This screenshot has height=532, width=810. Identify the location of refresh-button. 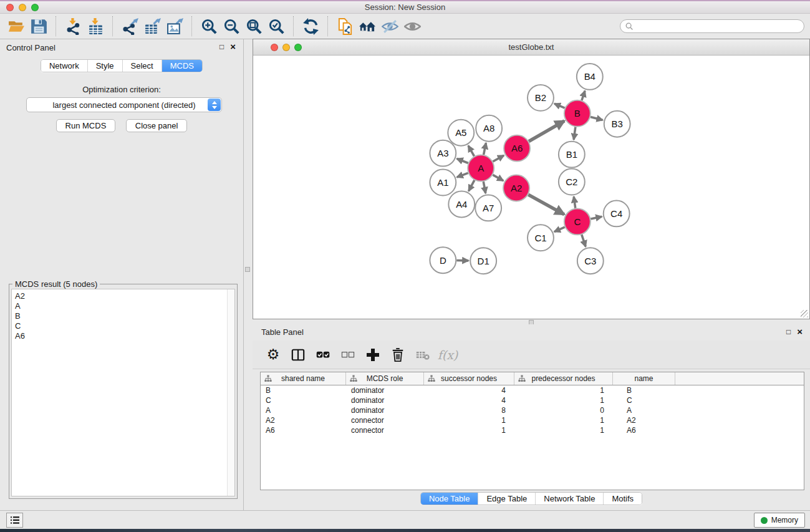
(311, 26).